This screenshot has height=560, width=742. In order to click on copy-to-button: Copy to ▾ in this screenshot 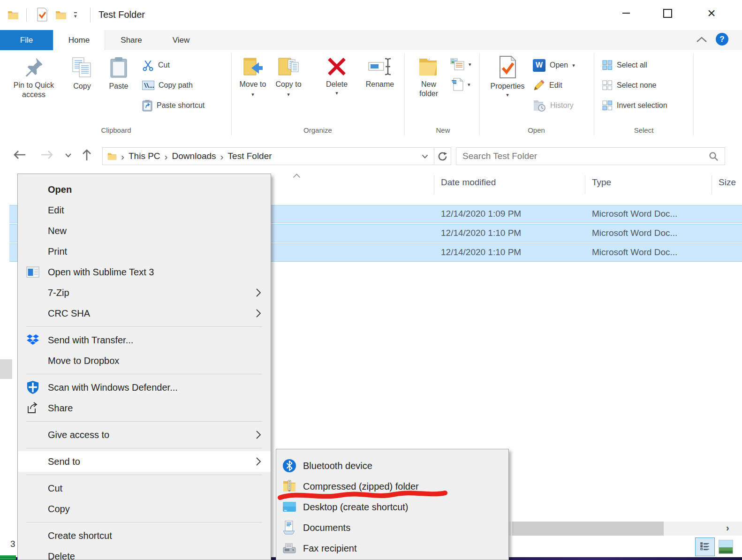, I will do `click(288, 78)`.